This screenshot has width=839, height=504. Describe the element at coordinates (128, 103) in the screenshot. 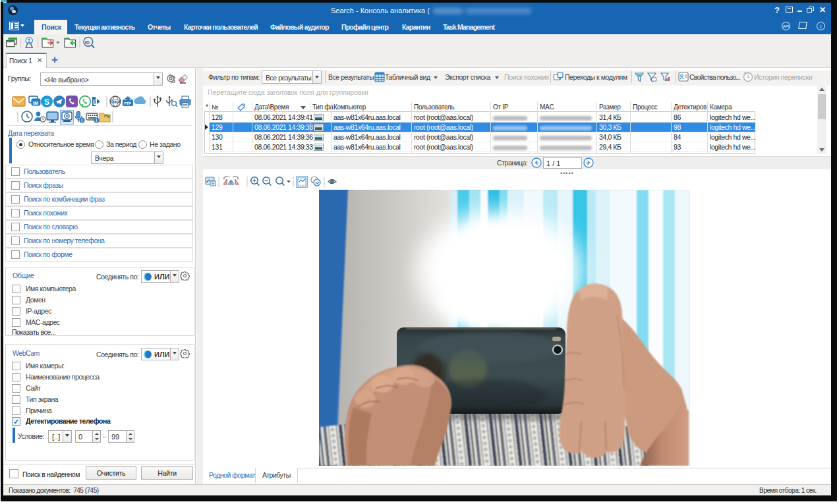

I see `svg-text: FTP` at that location.